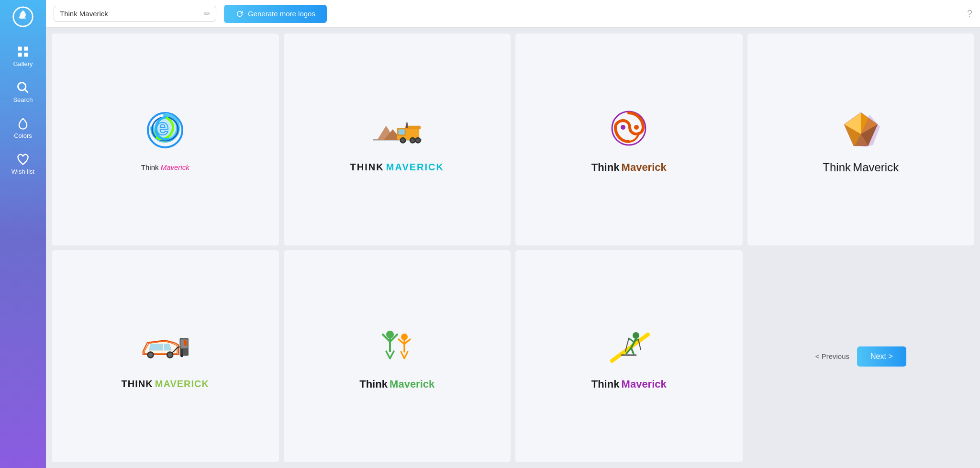 This screenshot has height=468, width=980. What do you see at coordinates (23, 128) in the screenshot?
I see `sidebar-item-colors: Colors` at bounding box center [23, 128].